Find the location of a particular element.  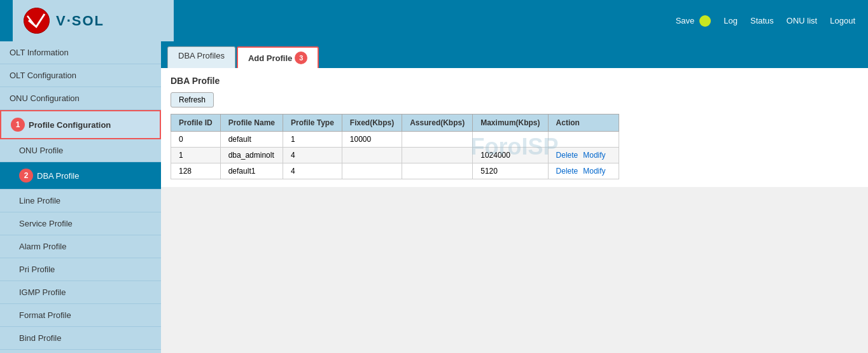

action-modify-1: Modify is located at coordinates (594, 155).